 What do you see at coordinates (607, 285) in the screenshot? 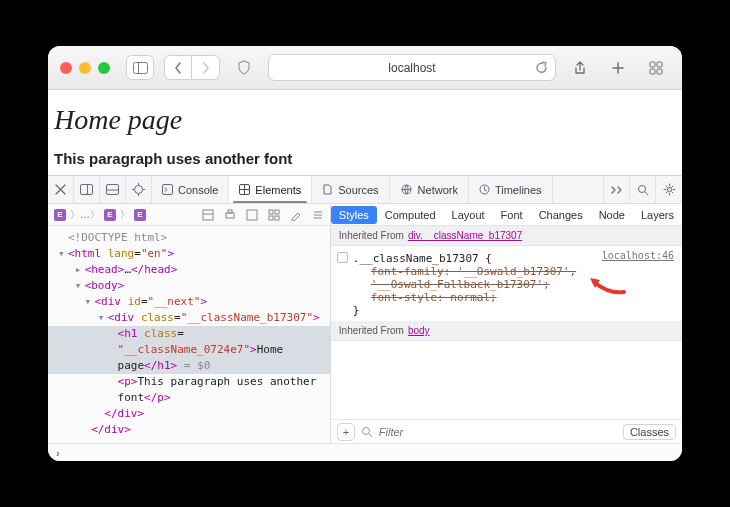
I see `annotation-arrow` at bounding box center [607, 285].